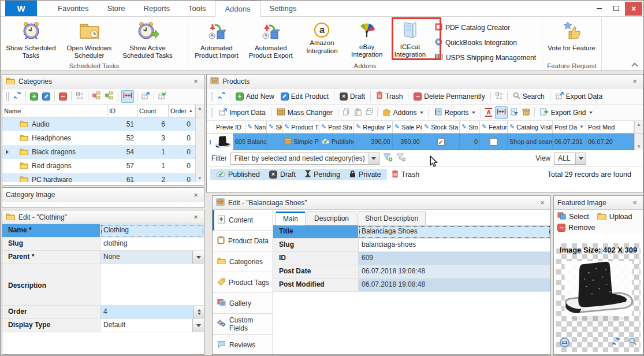 Image resolution: width=644 pixels, height=356 pixels. What do you see at coordinates (97, 97) in the screenshot?
I see `collapse-tree-button` at bounding box center [97, 97].